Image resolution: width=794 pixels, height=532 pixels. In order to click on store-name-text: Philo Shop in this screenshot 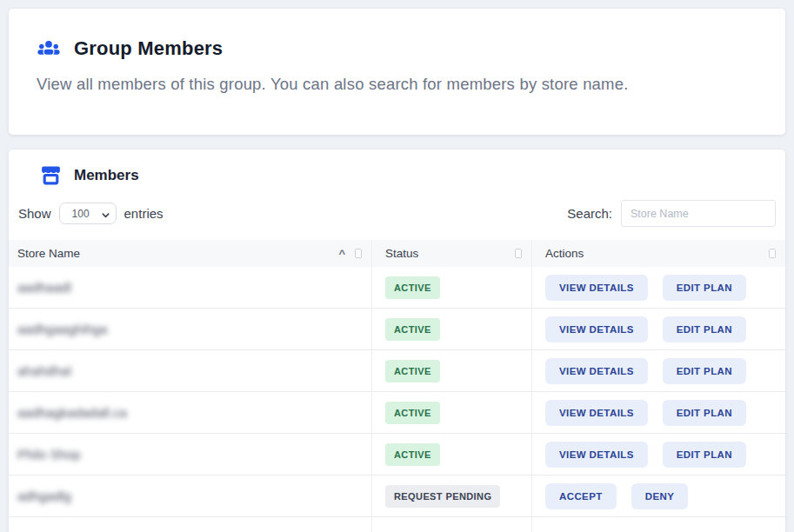, I will do `click(49, 454)`.